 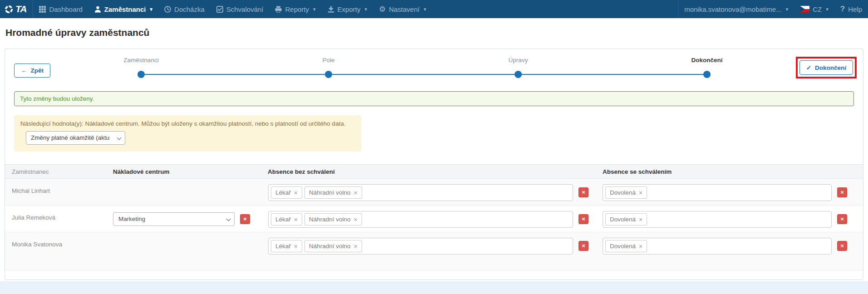 I want to click on nav-item-label: Nastavení, so click(x=404, y=9).